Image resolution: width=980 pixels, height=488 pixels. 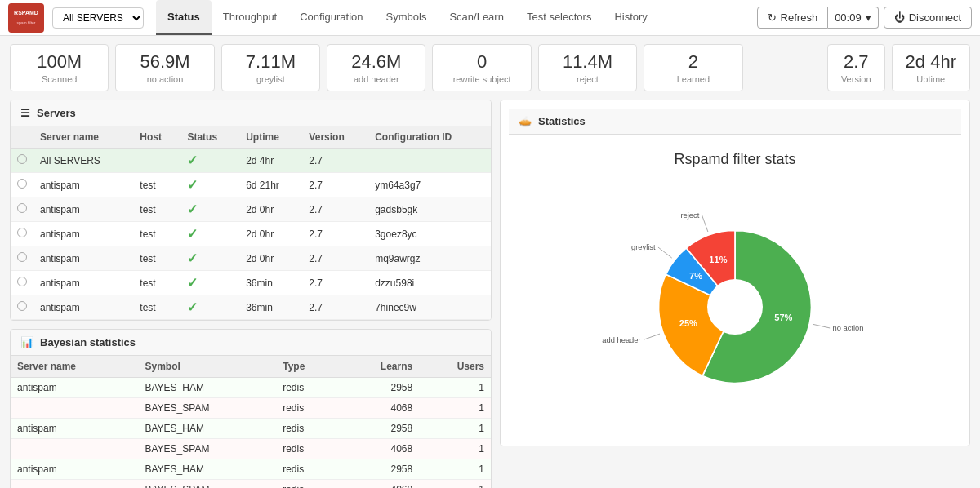 I want to click on stat-rewritesubject: 0 rewrite subject, so click(x=482, y=68).